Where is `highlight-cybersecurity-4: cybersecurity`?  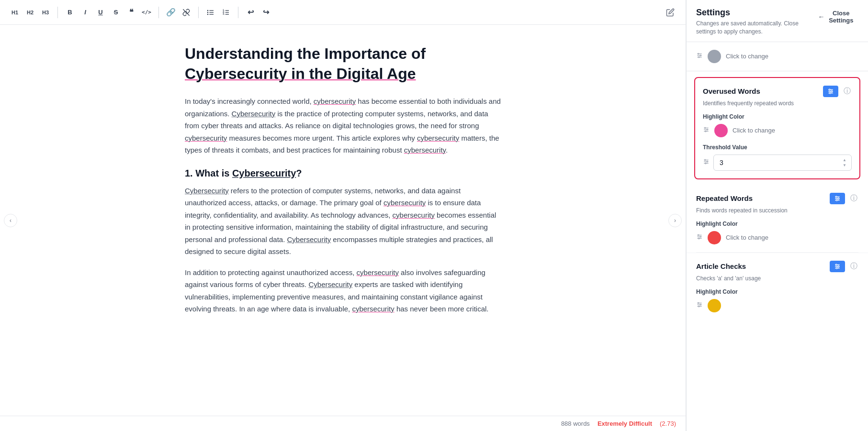 highlight-cybersecurity-4: cybersecurity is located at coordinates (425, 150).